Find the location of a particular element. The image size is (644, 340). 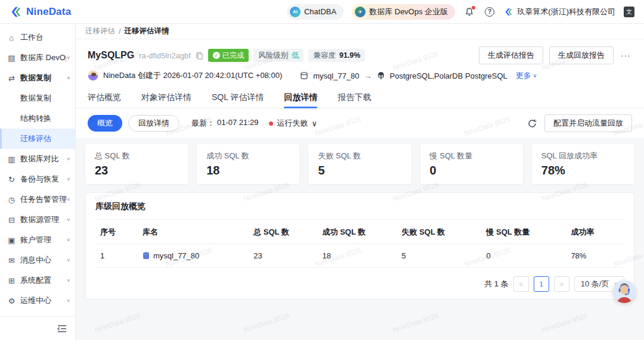

support-agent-icon is located at coordinates (624, 292).